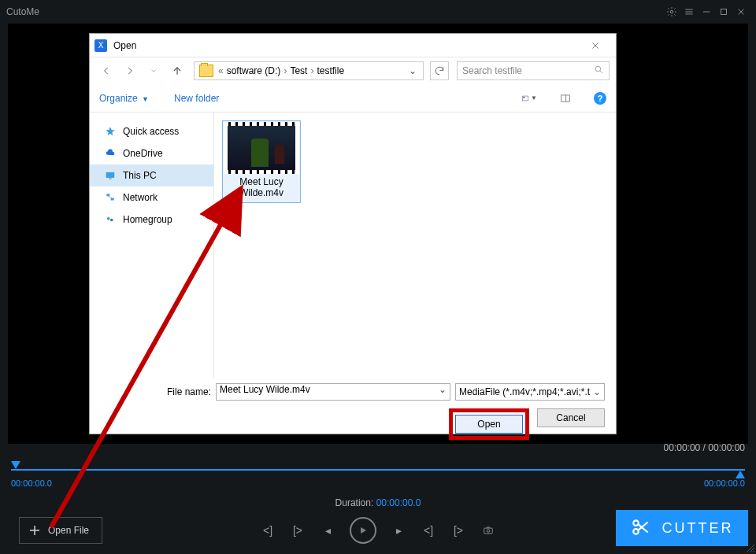  I want to click on app-titlebar: CutoMe, so click(378, 12).